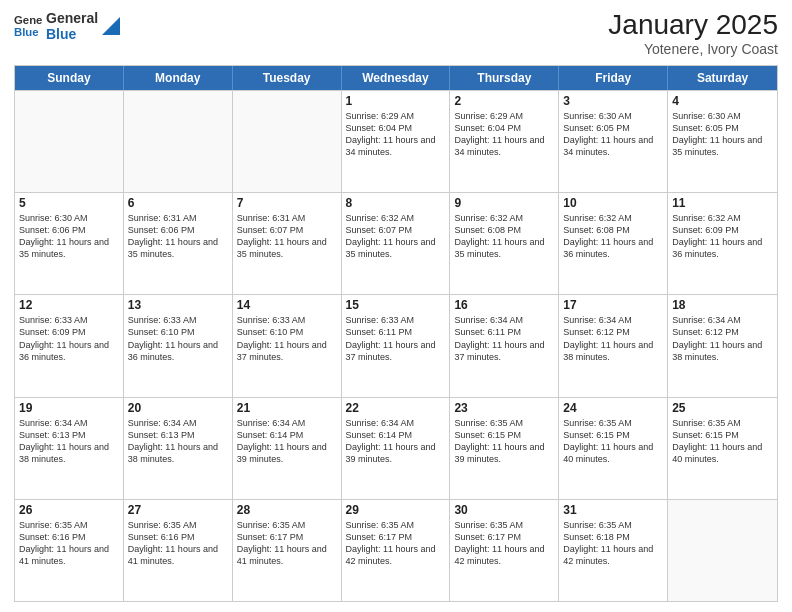 This screenshot has height=612, width=792. I want to click on calendar-day-27: 27Sunrise: 6:35 AM Sunset: 6:16 PM Dayli…, so click(178, 550).